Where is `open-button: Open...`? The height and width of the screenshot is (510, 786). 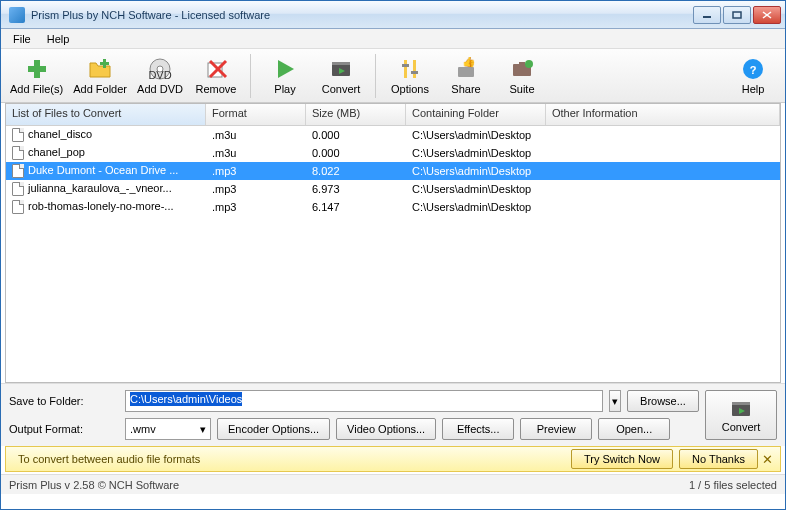
open-button: Open... is located at coordinates (634, 429).